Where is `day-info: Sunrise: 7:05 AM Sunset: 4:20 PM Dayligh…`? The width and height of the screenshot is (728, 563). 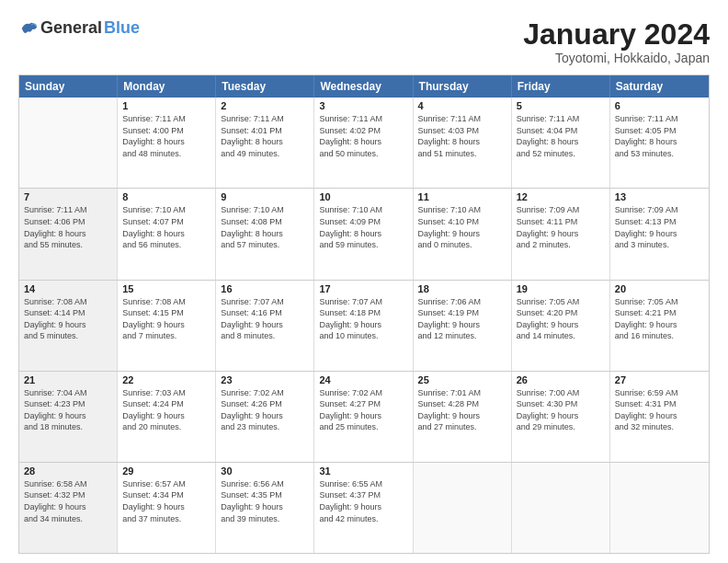
day-info: Sunrise: 7:05 AM Sunset: 4:20 PM Dayligh… is located at coordinates (561, 319).